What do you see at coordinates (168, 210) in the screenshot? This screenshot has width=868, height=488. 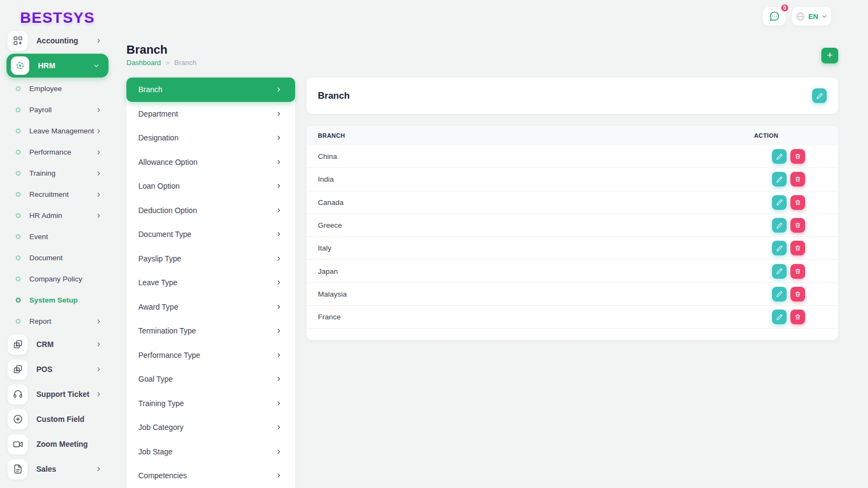 I see `setup-item-label: Deduction Option` at bounding box center [168, 210].